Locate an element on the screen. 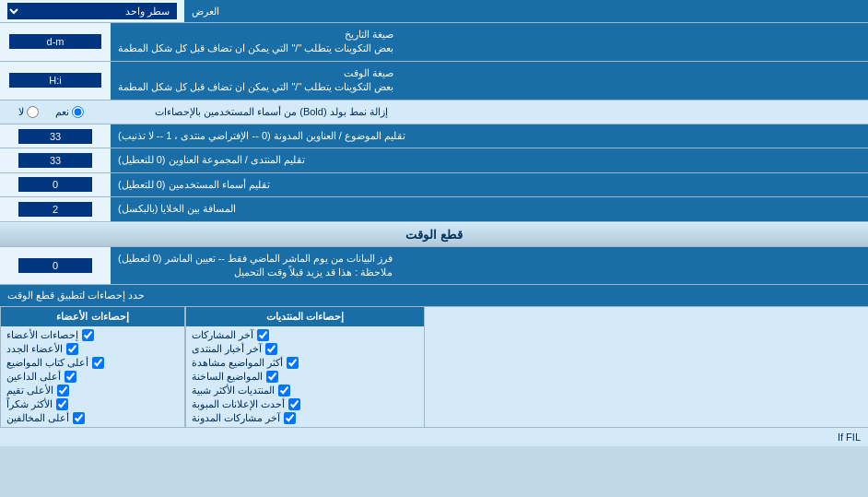  cutoff-input is located at coordinates (55, 266).